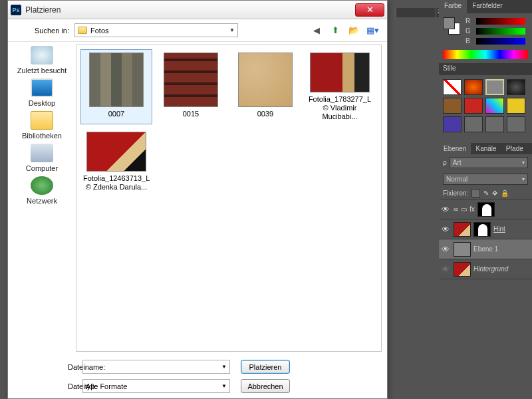 The image size is (532, 399). Describe the element at coordinates (501, 41) in the screenshot. I see `b-slider` at that location.